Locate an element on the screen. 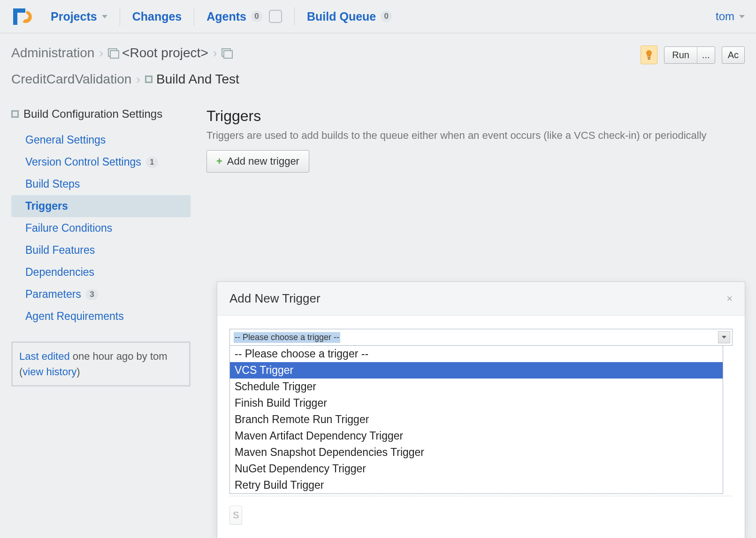  sidebar-item-dependencies: Dependencies is located at coordinates (101, 272).